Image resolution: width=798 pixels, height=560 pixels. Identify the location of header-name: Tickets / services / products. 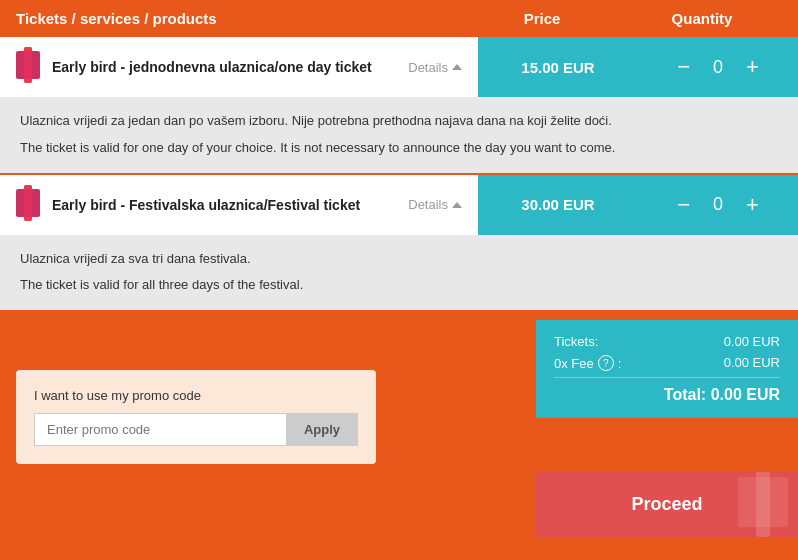
(239, 18).